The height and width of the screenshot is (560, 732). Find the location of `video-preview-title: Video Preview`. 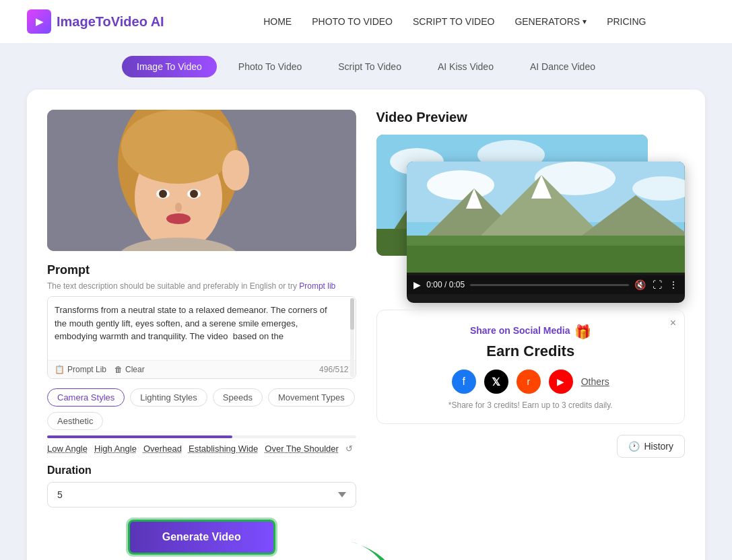

video-preview-title: Video Preview is located at coordinates (531, 117).